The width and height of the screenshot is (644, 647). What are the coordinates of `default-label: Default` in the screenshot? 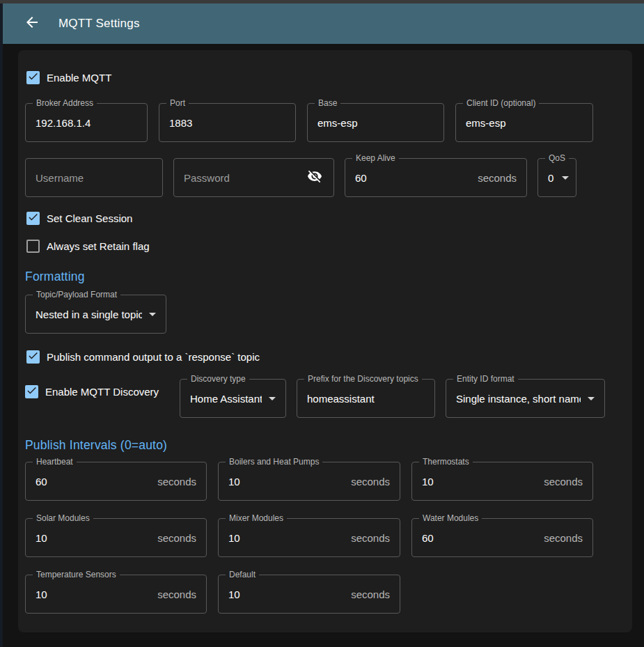 It's located at (242, 575).